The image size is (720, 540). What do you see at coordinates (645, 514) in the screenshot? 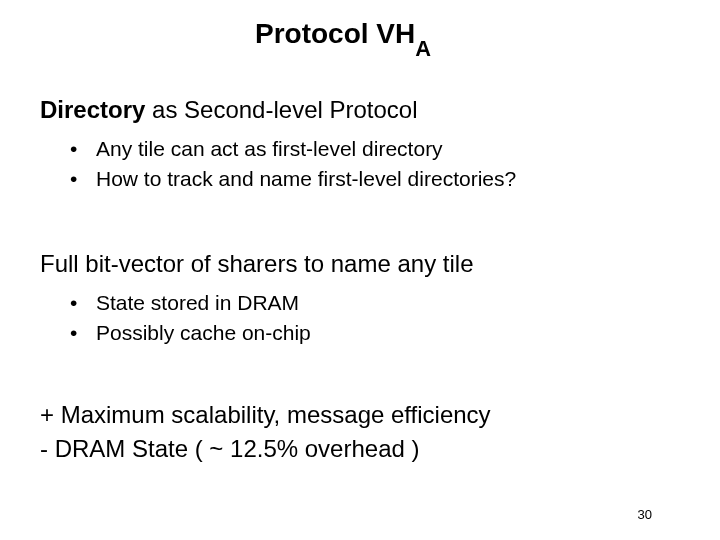
I see `page-number: 30` at bounding box center [645, 514].